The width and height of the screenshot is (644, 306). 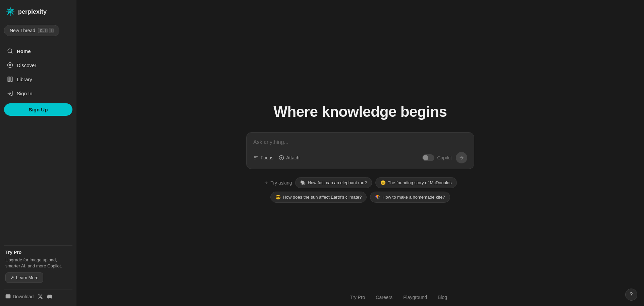 What do you see at coordinates (38, 51) in the screenshot?
I see `sidebar-item-home: Home` at bounding box center [38, 51].